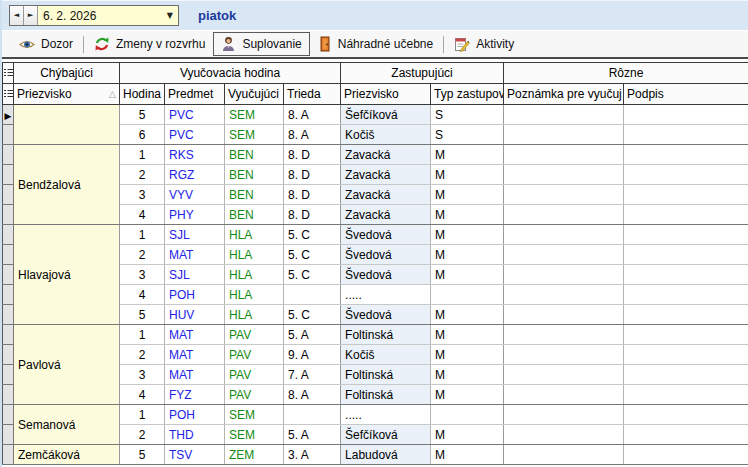  Describe the element at coordinates (312, 275) in the screenshot. I see `cell-trieda: 5. C` at that location.